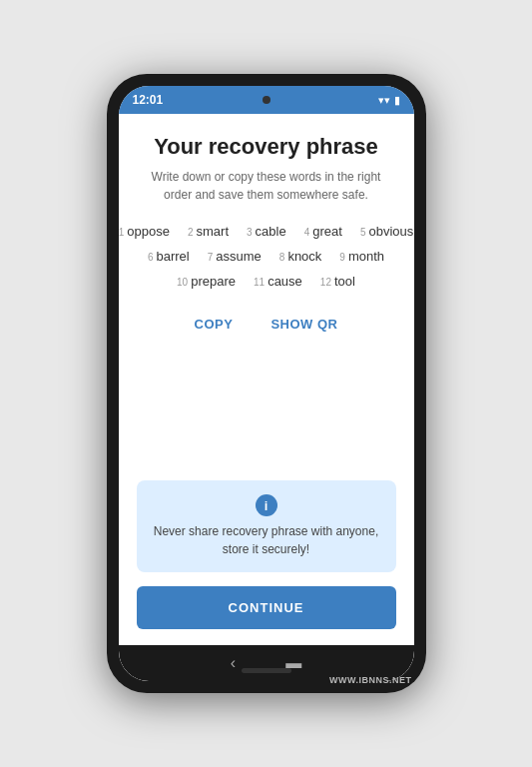 The width and height of the screenshot is (532, 767). Describe the element at coordinates (337, 282) in the screenshot. I see `phrase-item-12: 12 tool` at that location.